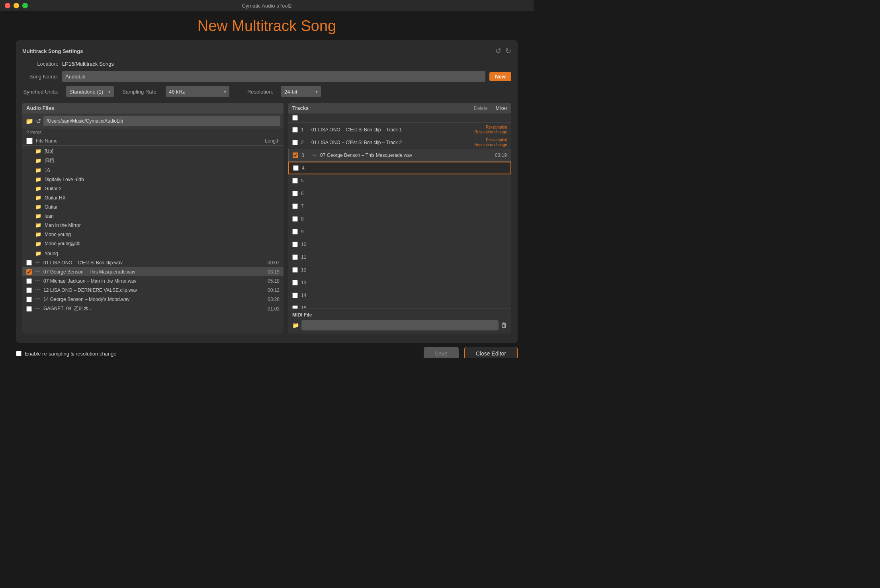  I want to click on minimize-window-button, so click(16, 6).